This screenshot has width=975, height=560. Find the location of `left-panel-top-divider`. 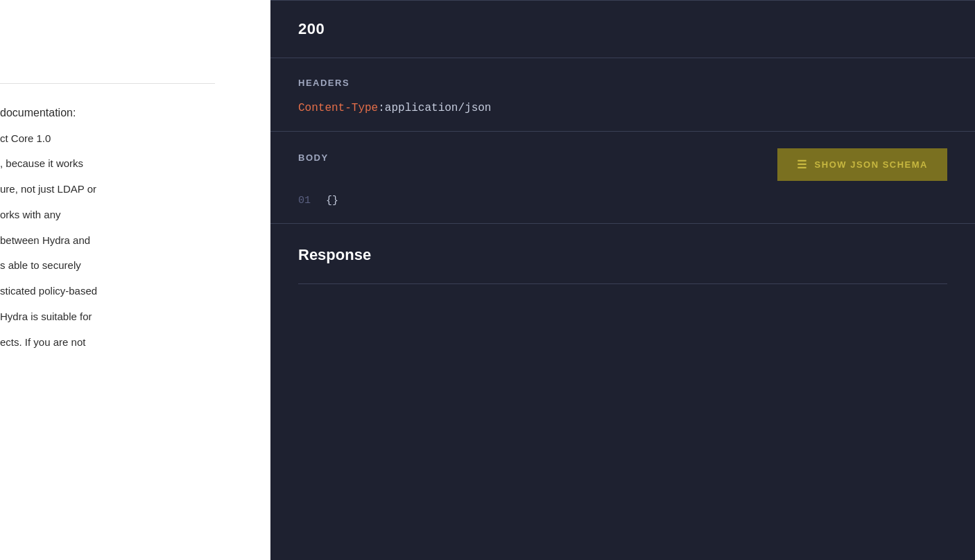

left-panel-top-divider is located at coordinates (107, 83).